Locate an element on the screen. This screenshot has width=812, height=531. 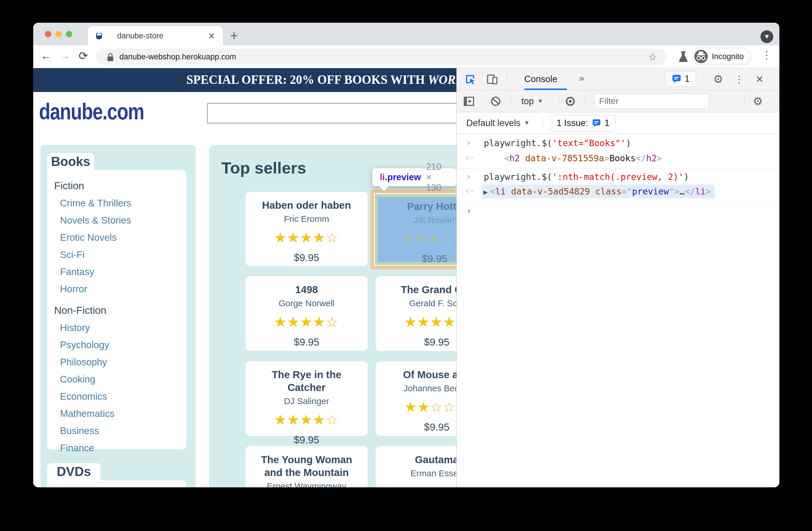
category-sidebar: Books FictionCrime & ThrillersNovels & S… is located at coordinates (118, 316).